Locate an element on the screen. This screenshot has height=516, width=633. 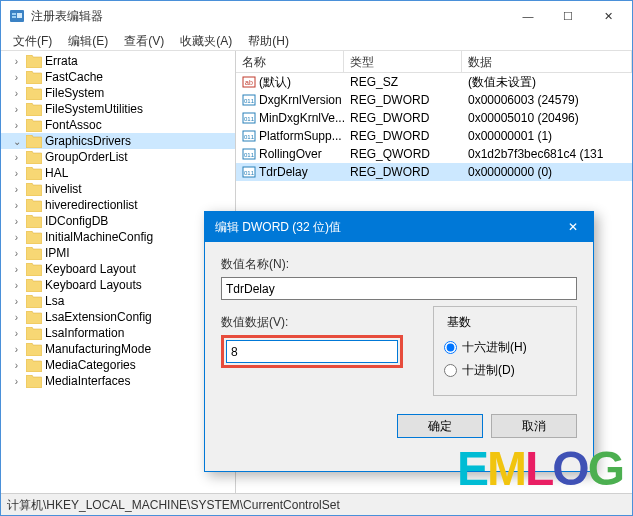
menubar: 文件(F) 编辑(E) 查看(V) 收藏夹(A) 帮助(H) is located at coordinates (316, 41).